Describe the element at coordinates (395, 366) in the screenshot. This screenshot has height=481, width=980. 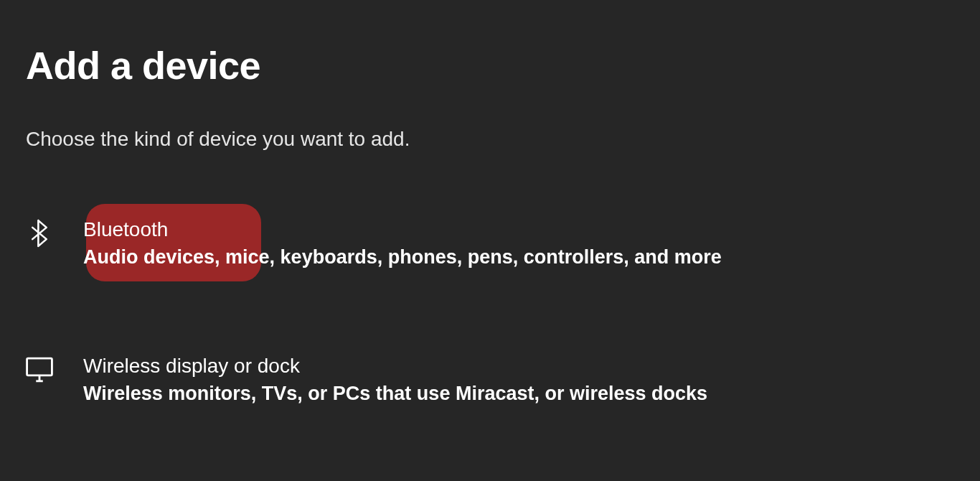
I see `option-wireless-display-title: Wireless display or dock` at that location.